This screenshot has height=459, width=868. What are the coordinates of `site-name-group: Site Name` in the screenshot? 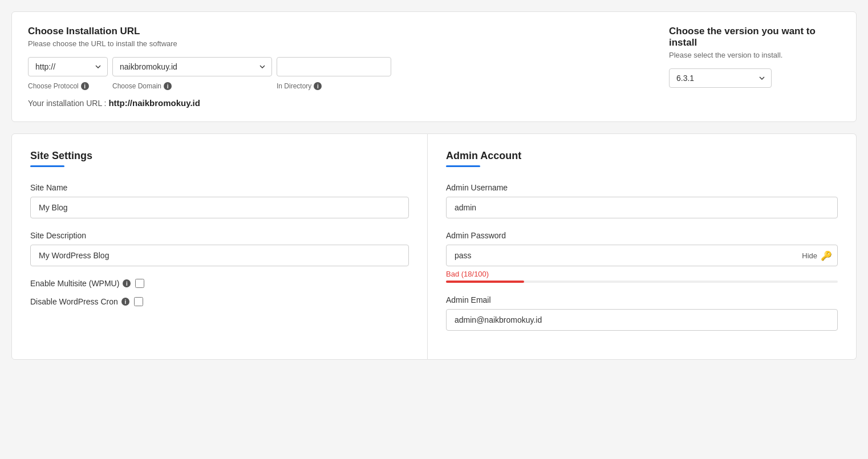 It's located at (220, 201).